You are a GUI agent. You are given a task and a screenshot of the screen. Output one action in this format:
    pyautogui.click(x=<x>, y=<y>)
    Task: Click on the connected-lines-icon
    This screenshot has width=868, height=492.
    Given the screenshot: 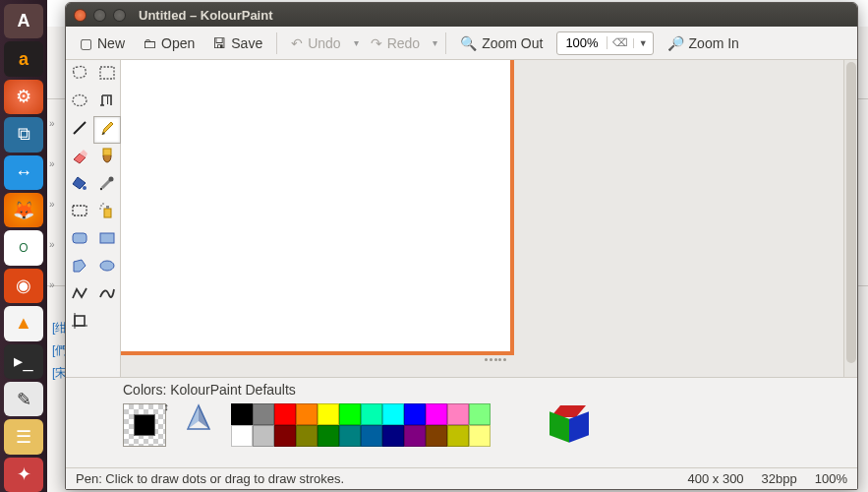 What is the action you would take?
    pyautogui.click(x=80, y=295)
    